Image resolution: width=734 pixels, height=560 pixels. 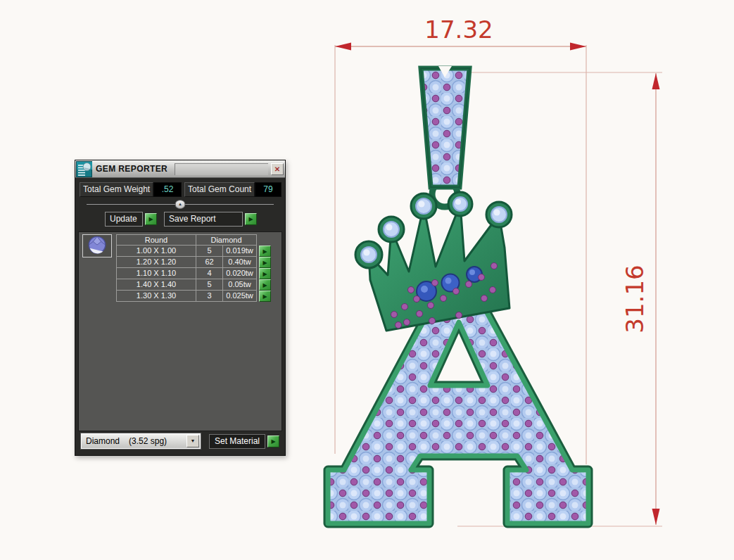 What do you see at coordinates (459, 30) in the screenshot?
I see `width-dimension-label: 17.32` at bounding box center [459, 30].